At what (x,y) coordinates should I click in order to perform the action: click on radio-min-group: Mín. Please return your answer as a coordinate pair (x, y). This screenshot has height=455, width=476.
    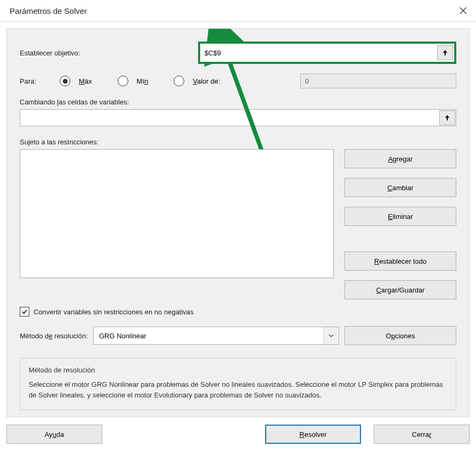
    Looking at the image, I should click on (146, 81).